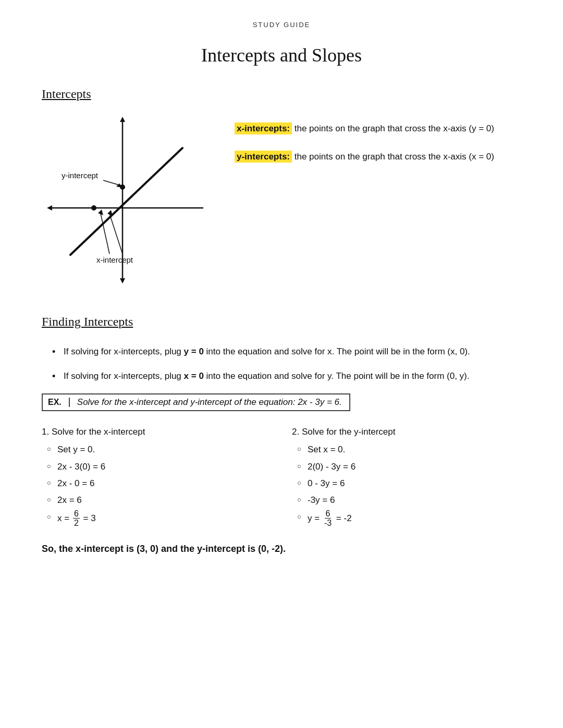  Describe the element at coordinates (282, 25) in the screenshot. I see `study-guide-label: STUDY GUIDE` at that location.